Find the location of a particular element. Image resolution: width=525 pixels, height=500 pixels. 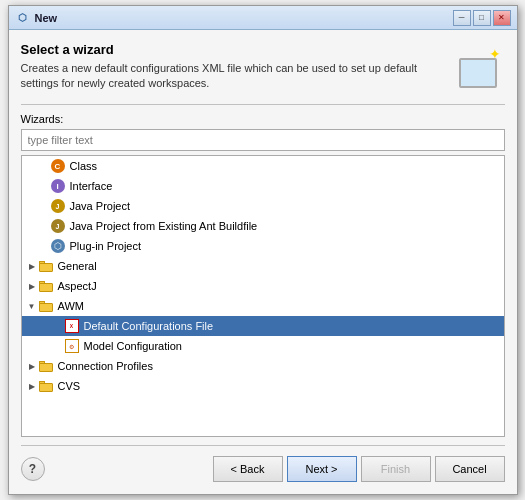

next-button: Next > is located at coordinates (322, 469).